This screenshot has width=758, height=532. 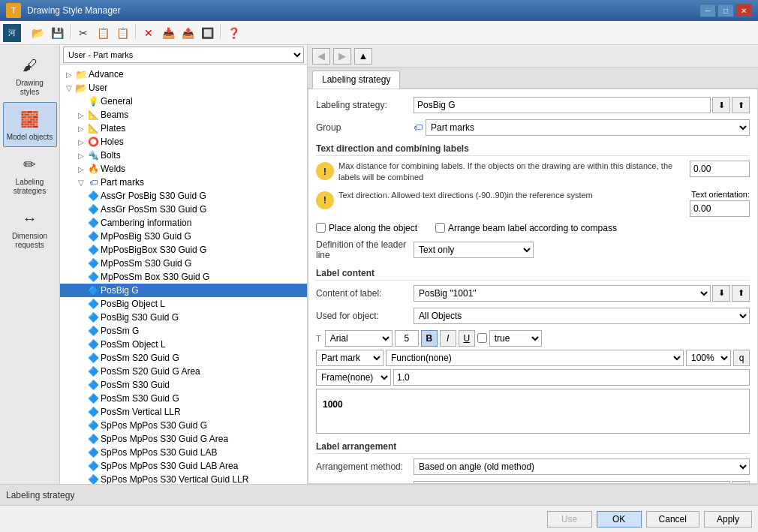 I want to click on arrangement-method-label: Arrangement method:, so click(x=365, y=467).